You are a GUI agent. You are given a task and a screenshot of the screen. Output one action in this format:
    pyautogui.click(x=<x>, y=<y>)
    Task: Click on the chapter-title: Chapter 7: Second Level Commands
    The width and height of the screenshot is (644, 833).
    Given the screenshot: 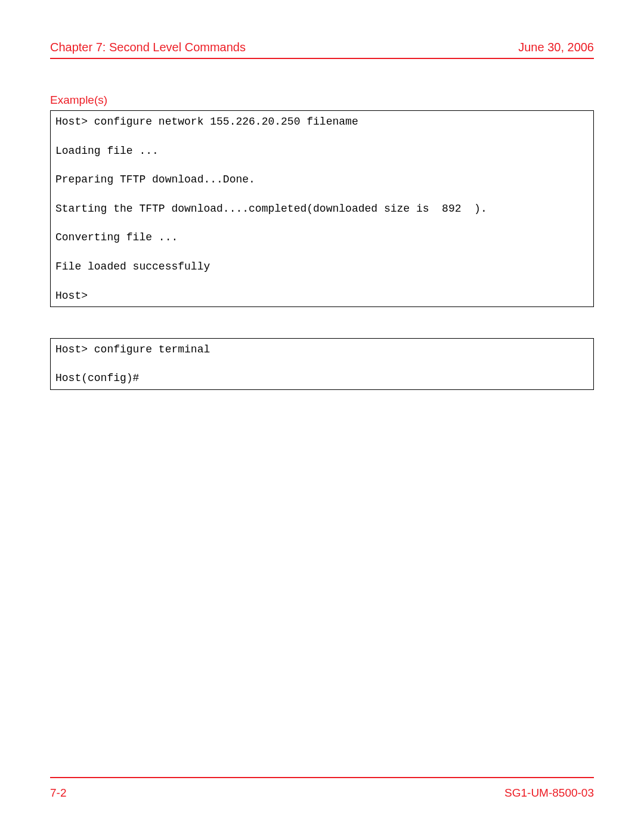 What is the action you would take?
    pyautogui.click(x=148, y=48)
    